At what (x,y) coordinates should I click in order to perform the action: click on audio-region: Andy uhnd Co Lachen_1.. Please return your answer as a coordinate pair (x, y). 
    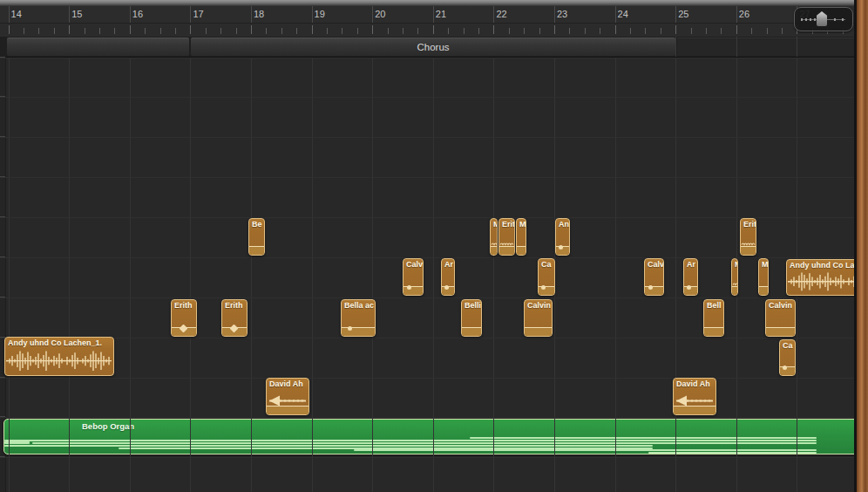
    Looking at the image, I should click on (59, 356).